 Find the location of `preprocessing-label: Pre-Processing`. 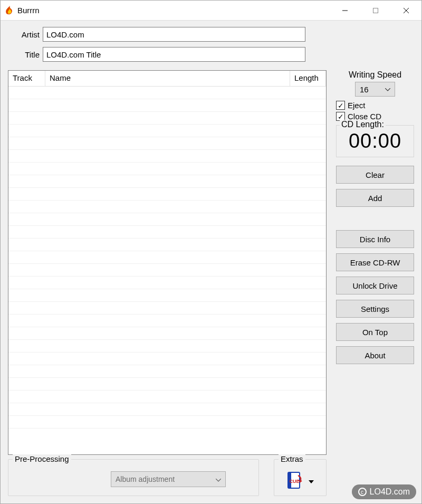

preprocessing-label: Pre-Processing is located at coordinates (42, 459).